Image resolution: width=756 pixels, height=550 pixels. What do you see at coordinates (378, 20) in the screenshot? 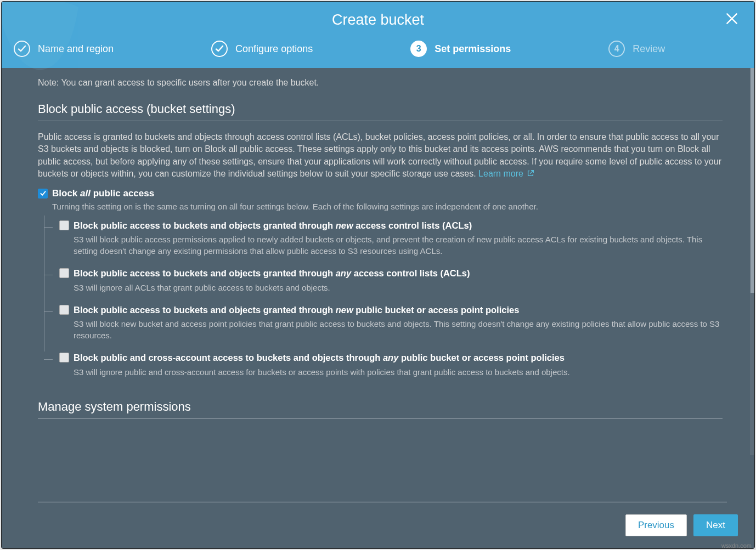
I see `modal-title: Create bucket` at bounding box center [378, 20].